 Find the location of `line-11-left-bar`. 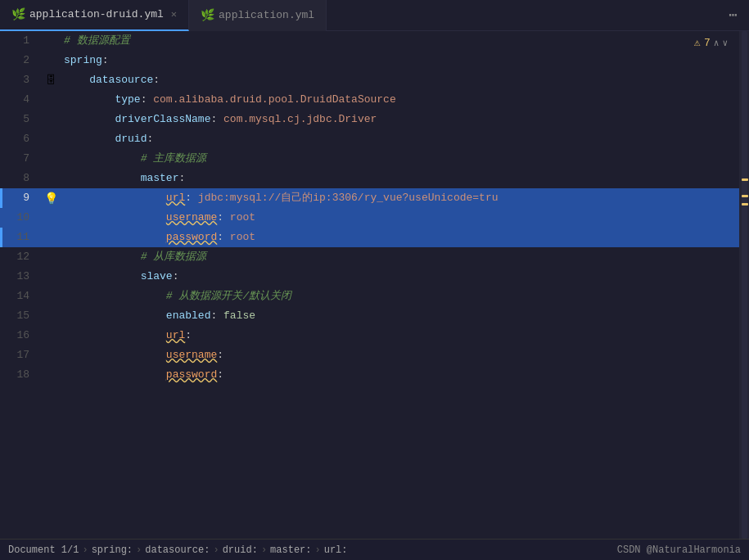

line-11-left-bar is located at coordinates (2, 237).